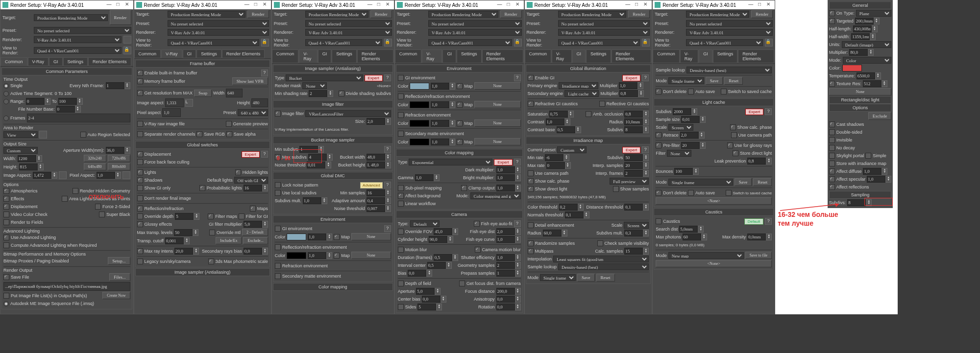  I want to click on src-check, so click(140, 134).